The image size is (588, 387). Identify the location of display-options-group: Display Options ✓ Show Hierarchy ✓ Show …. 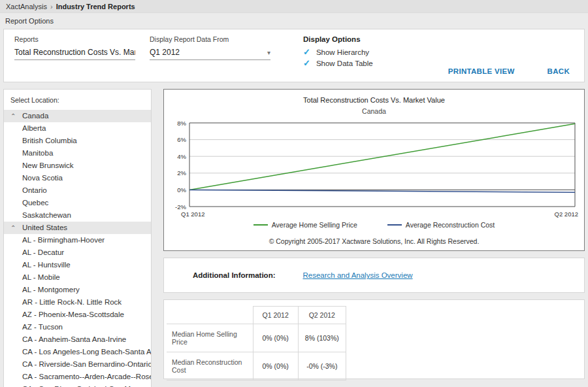
(338, 52).